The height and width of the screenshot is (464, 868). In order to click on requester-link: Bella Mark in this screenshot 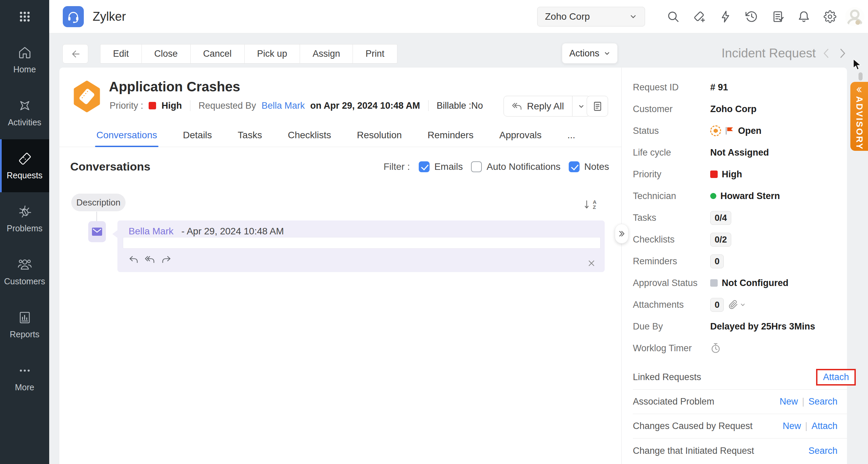, I will do `click(283, 106)`.